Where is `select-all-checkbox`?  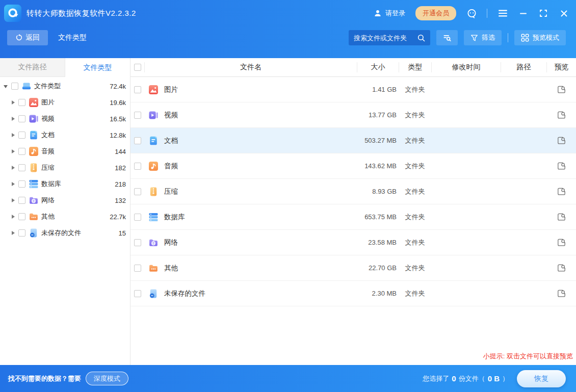 select-all-checkbox is located at coordinates (138, 67).